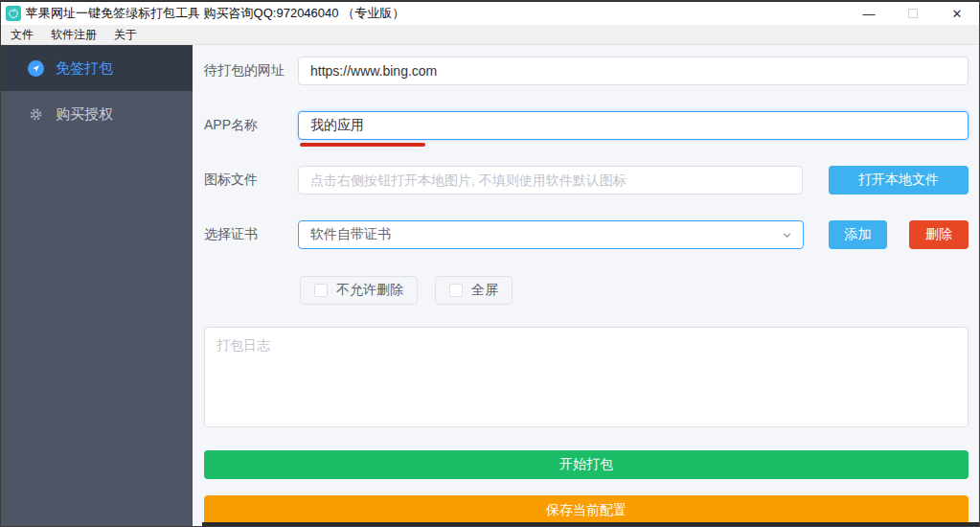 This screenshot has width=980, height=527. I want to click on window-controls: — ✕, so click(913, 13).